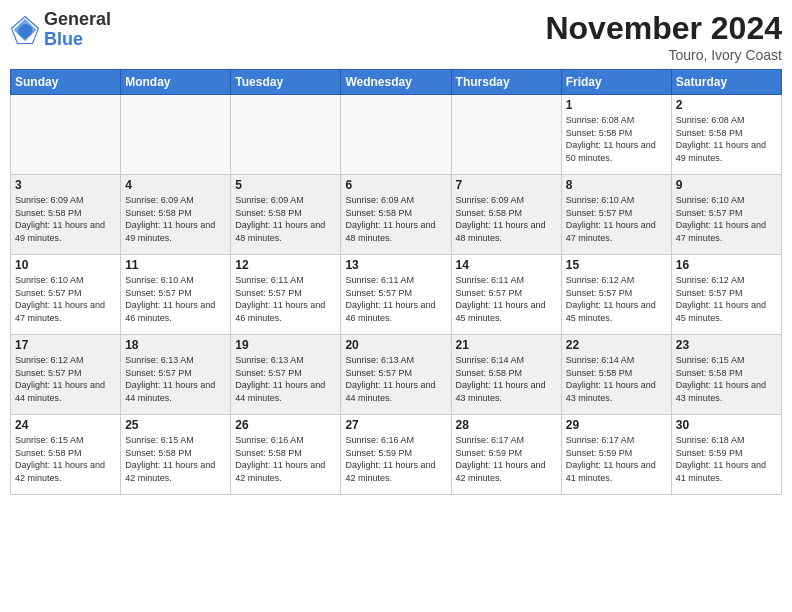 The width and height of the screenshot is (792, 612). I want to click on day-number: 21, so click(506, 345).